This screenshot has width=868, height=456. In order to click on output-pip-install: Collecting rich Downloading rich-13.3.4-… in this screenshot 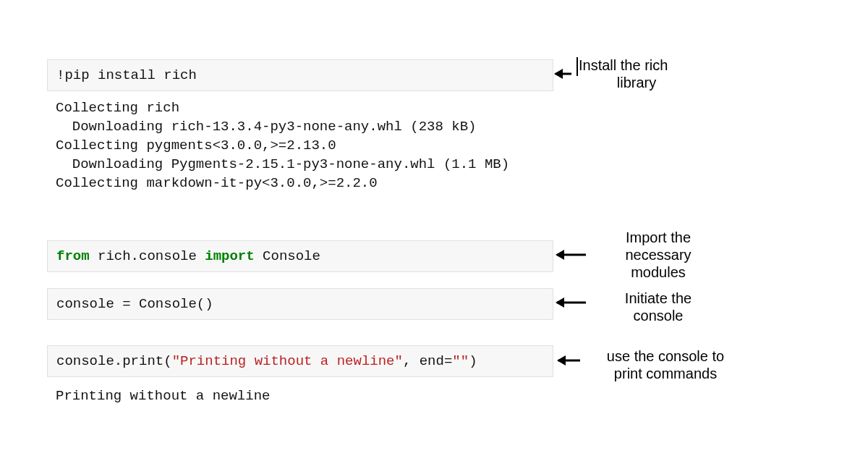, I will do `click(300, 145)`.